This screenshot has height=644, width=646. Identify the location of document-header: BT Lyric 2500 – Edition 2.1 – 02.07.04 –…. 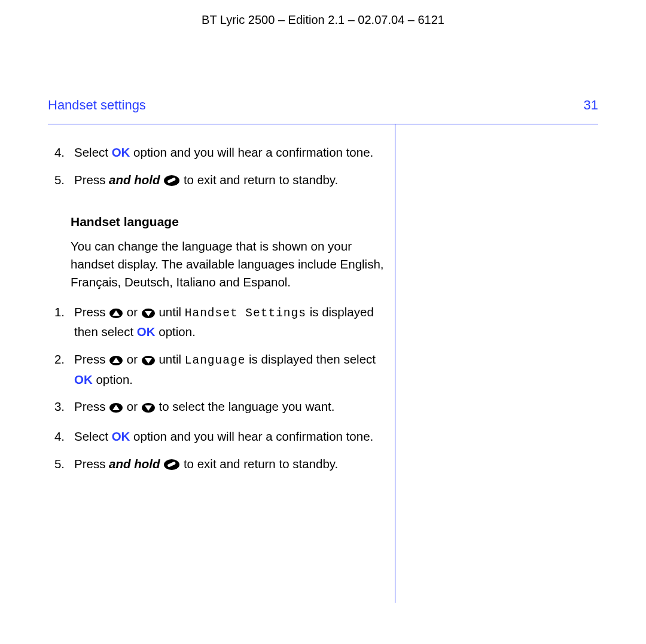
(323, 13).